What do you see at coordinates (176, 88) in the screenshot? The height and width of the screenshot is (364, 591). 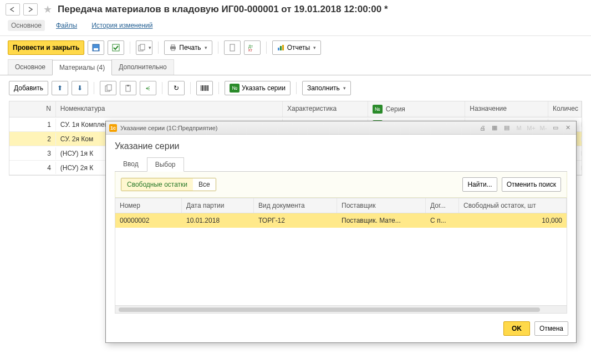 I see `refresh-icon: ↻` at bounding box center [176, 88].